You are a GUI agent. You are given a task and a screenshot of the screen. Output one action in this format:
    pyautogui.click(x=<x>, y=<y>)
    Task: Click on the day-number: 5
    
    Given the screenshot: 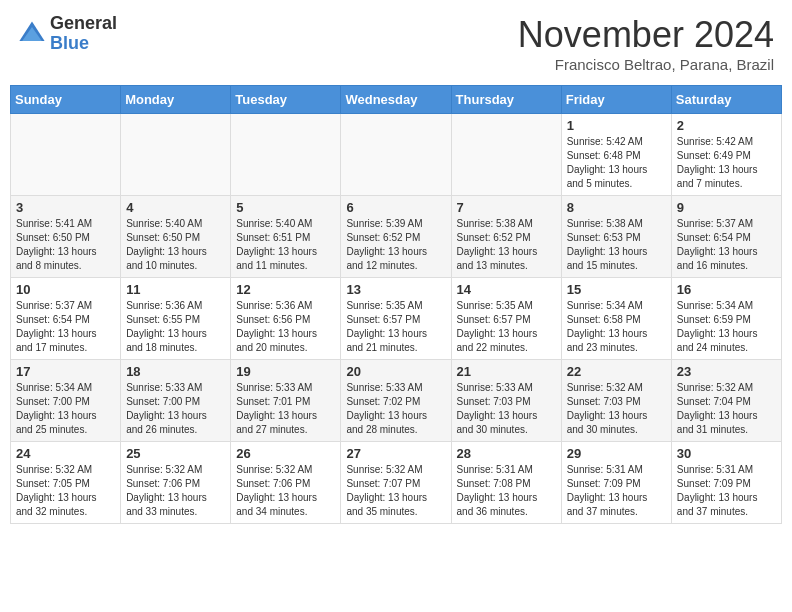 What is the action you would take?
    pyautogui.click(x=286, y=208)
    